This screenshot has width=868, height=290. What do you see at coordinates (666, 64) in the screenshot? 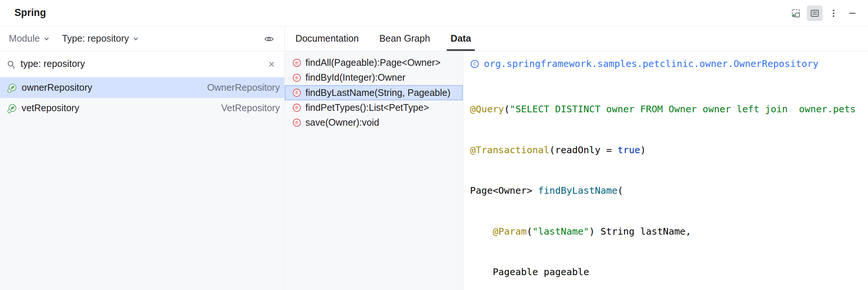
I see `class-link-row: C org.springframework.samples.petclinic.…` at bounding box center [666, 64].